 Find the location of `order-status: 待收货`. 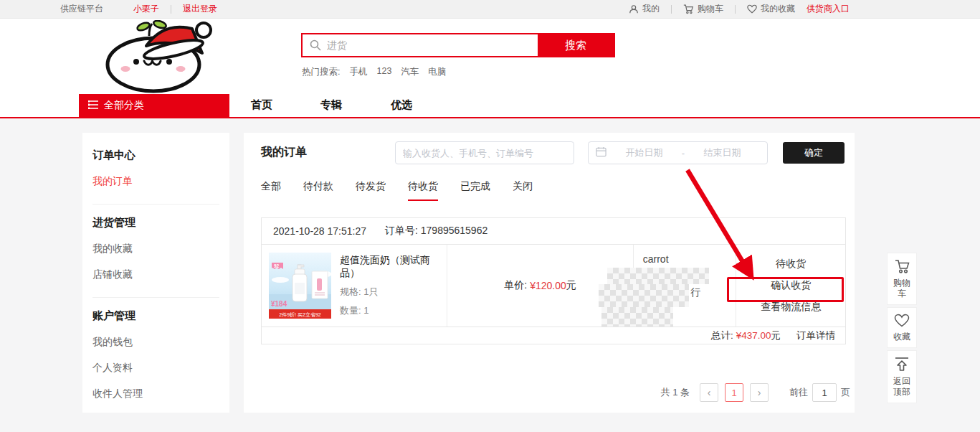

order-status: 待收货 is located at coordinates (791, 264).